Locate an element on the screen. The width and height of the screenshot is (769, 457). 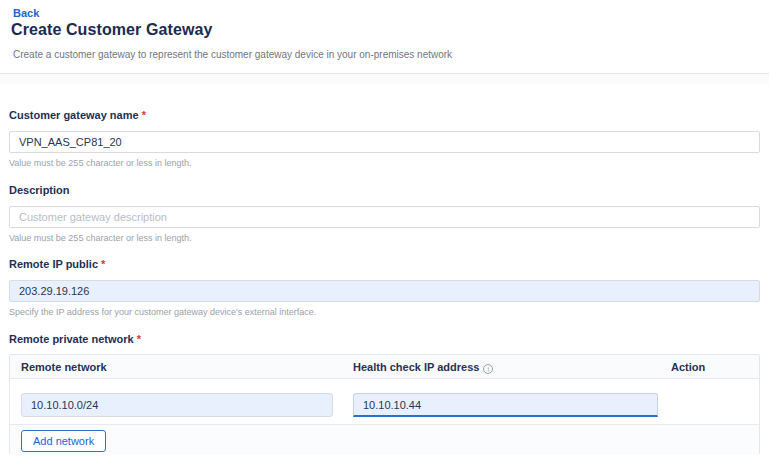
back-link: Back is located at coordinates (26, 13).